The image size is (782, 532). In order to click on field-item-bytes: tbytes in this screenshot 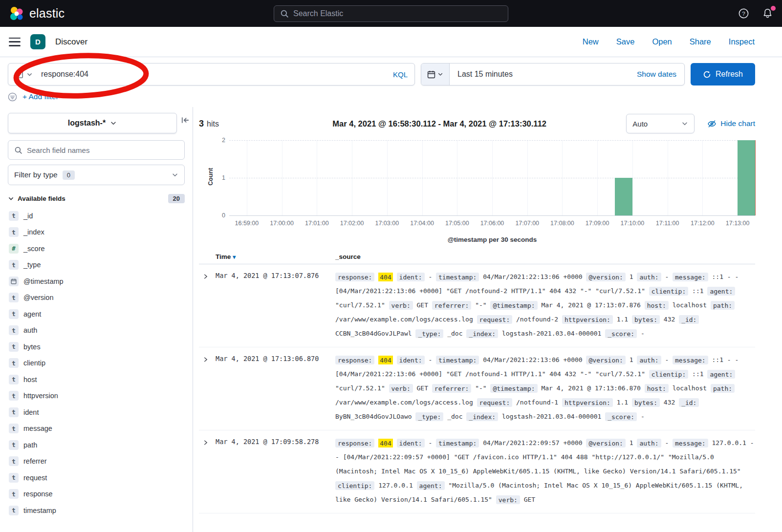, I will do `click(96, 347)`.